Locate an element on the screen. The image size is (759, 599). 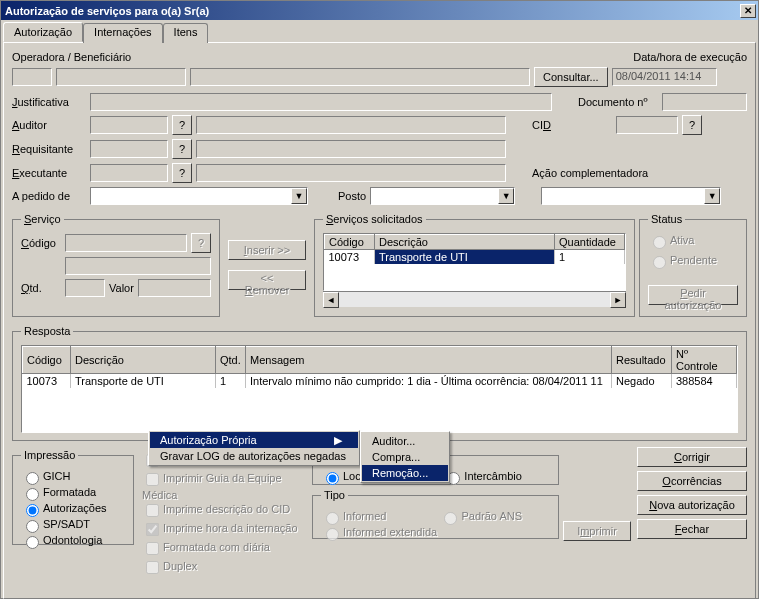
label-requisitante: Requisitante is located at coordinates (49, 149).